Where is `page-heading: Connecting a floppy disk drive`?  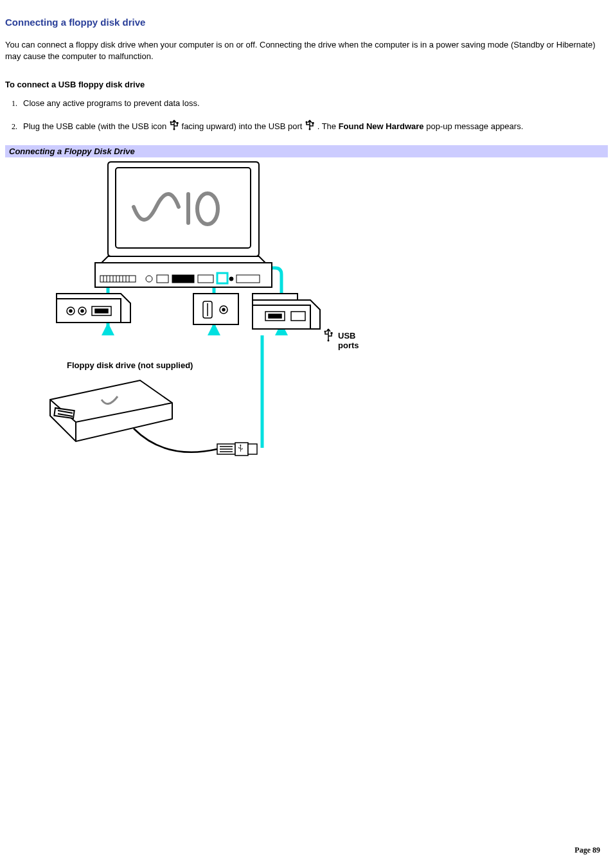
page-heading: Connecting a floppy disk drive is located at coordinates (306, 22).